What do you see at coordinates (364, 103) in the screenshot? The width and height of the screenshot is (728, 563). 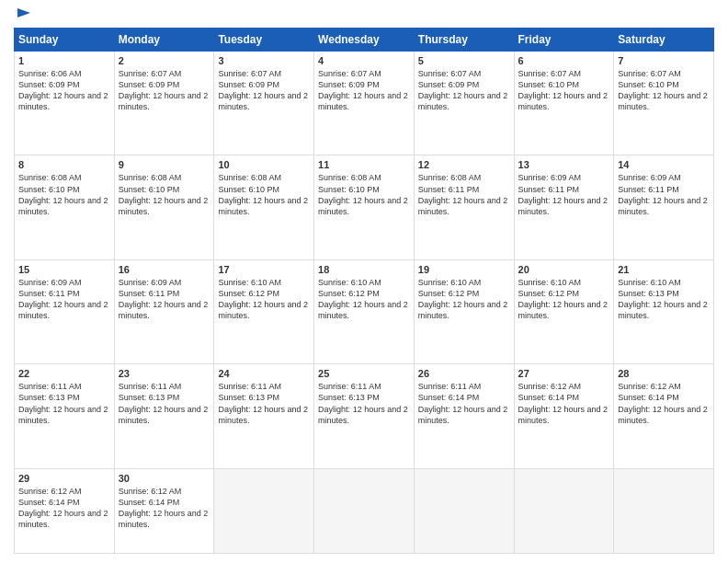 I see `calendar-cell: 4 Sunrise: 6:07 AMSunset: 6:09 PMDayligh…` at bounding box center [364, 103].